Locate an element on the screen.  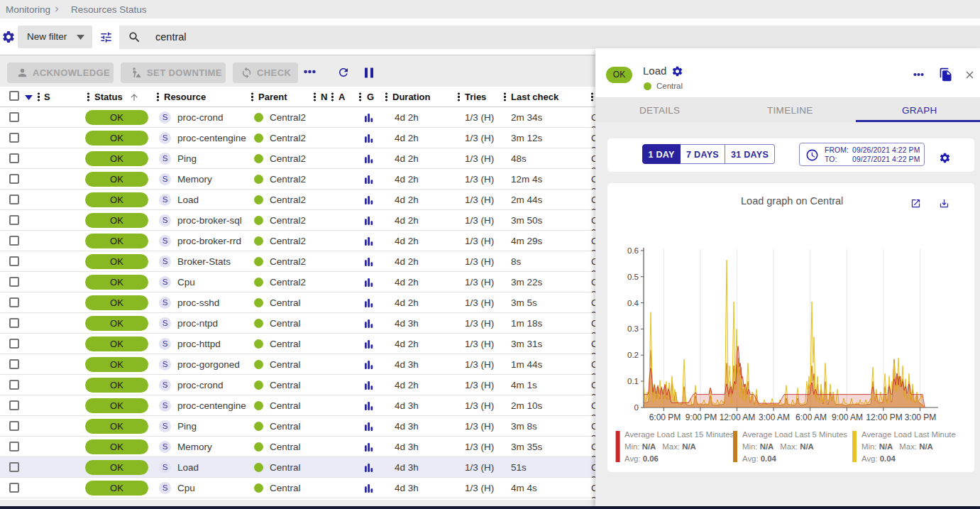
svg-text: 9:00 PM is located at coordinates (701, 417).